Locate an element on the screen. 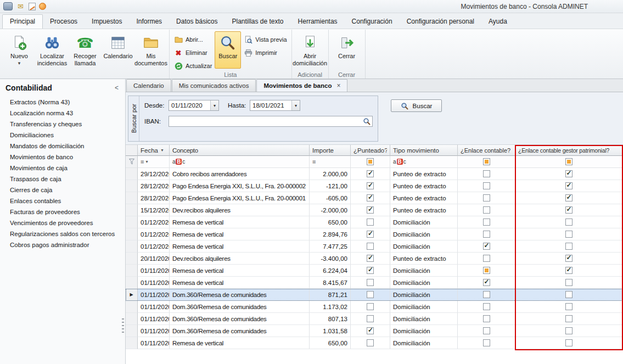 The image size is (623, 364). chevron-down-icon: ▾ is located at coordinates (214, 105).